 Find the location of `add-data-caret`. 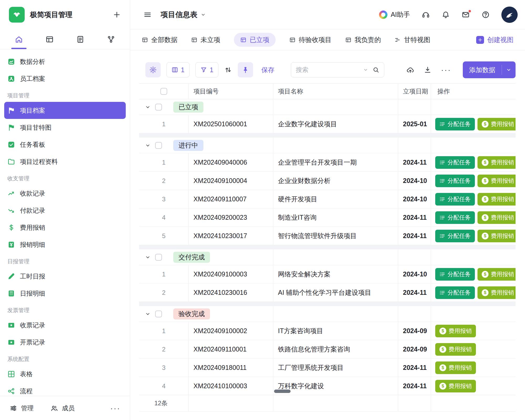

add-data-caret is located at coordinates (509, 70).